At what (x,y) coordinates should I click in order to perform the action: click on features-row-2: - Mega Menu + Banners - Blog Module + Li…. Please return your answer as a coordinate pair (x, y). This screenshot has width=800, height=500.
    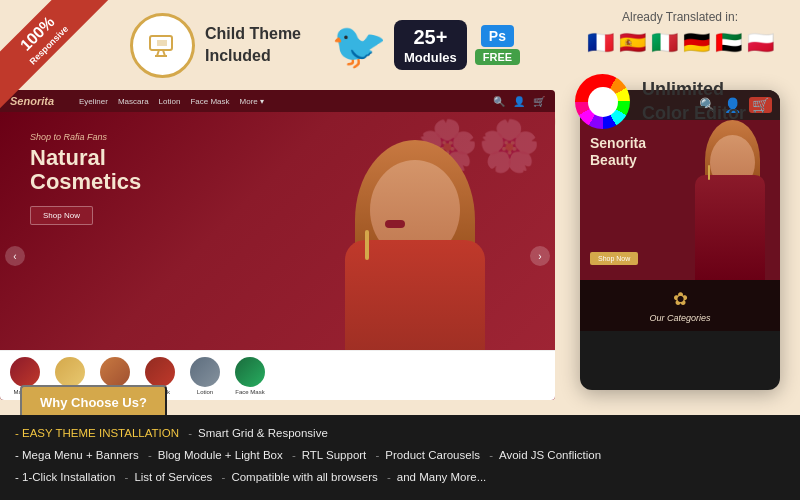
    Looking at the image, I should click on (400, 456).